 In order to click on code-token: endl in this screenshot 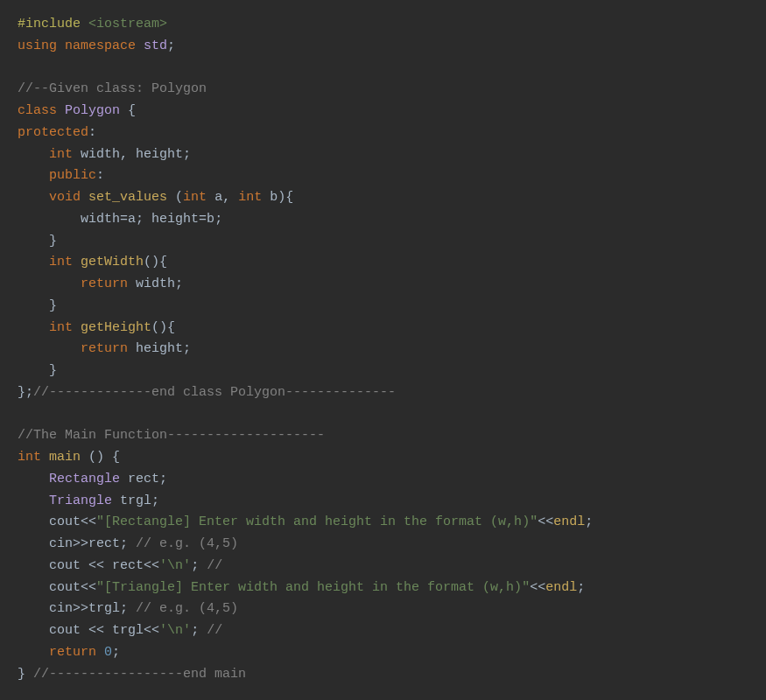, I will do `click(561, 588)`.